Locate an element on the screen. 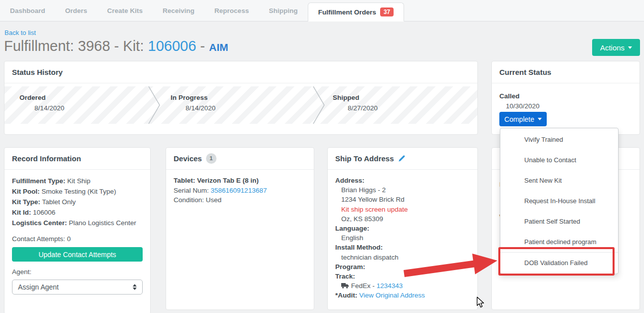  kit-number-link: 106006 is located at coordinates (173, 46).